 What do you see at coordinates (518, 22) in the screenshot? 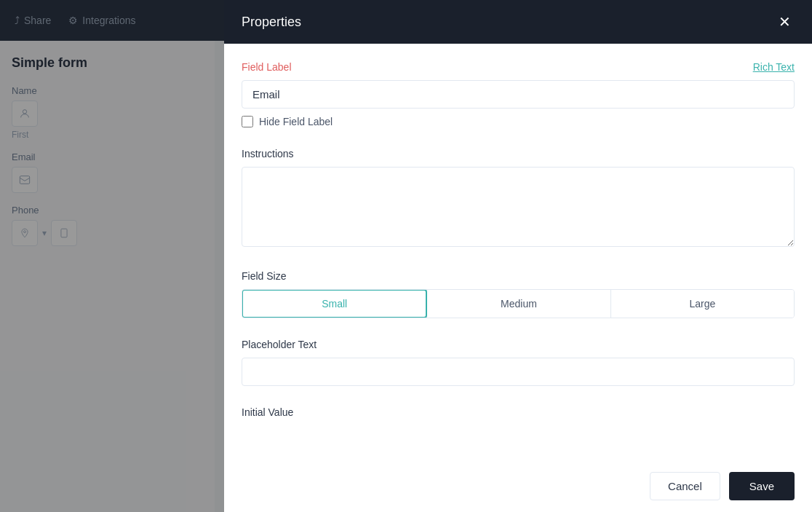
I see `modal-header: Properties ✕` at bounding box center [518, 22].